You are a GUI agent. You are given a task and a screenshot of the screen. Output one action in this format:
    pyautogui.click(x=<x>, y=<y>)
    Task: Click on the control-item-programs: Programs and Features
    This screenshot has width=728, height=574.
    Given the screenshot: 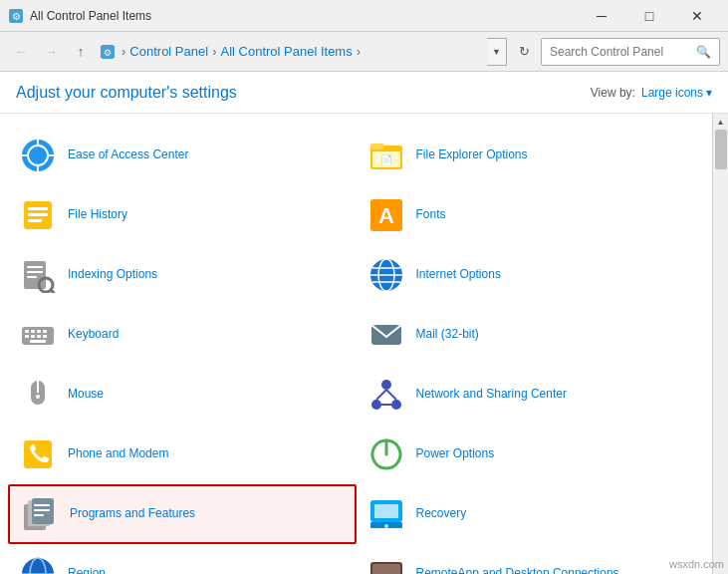 What is the action you would take?
    pyautogui.click(x=182, y=514)
    